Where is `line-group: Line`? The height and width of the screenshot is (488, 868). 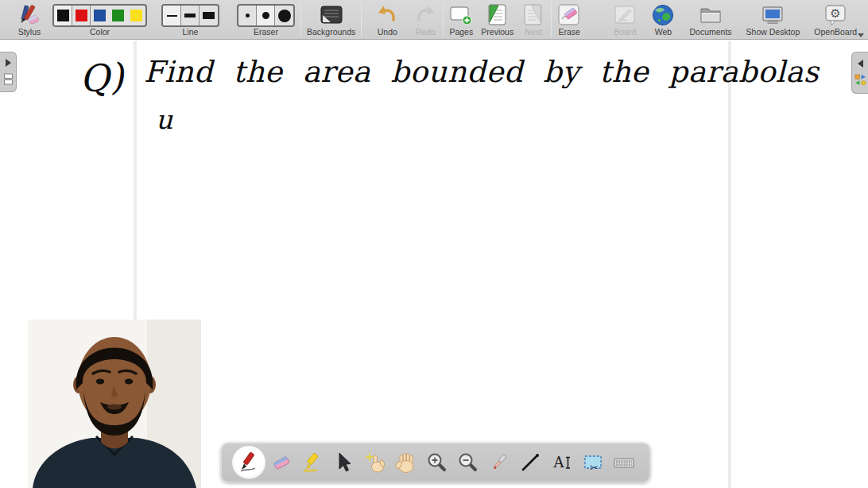
line-group: Line is located at coordinates (191, 19).